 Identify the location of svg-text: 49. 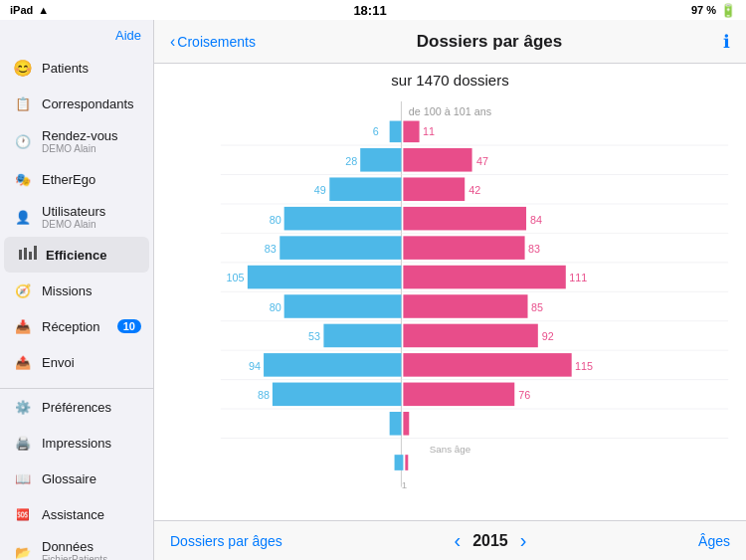
(320, 190).